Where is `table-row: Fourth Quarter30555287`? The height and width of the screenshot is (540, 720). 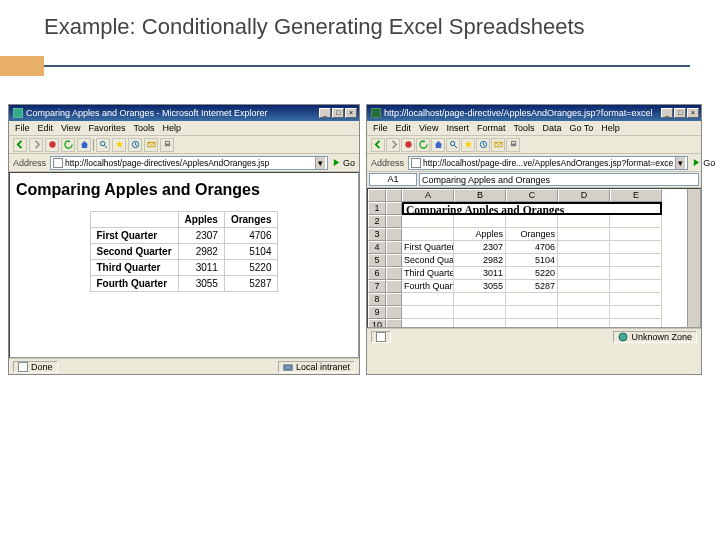
table-row: Fourth Quarter30555287 is located at coordinates (184, 284).